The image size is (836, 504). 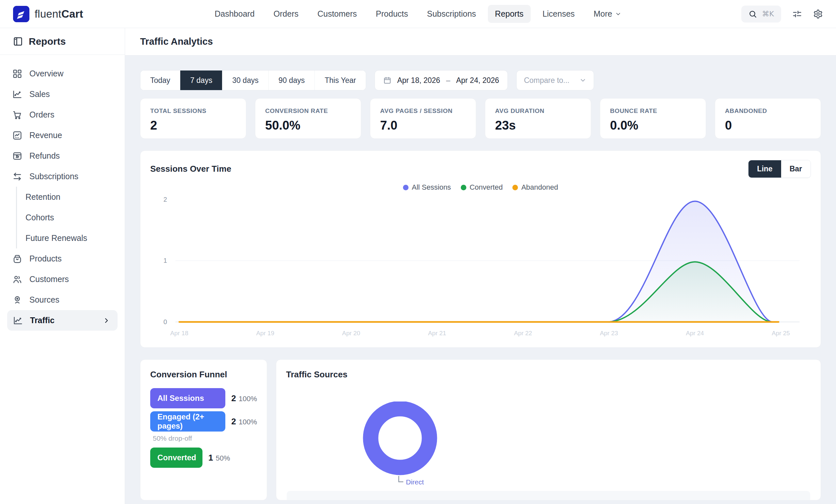 What do you see at coordinates (62, 193) in the screenshot?
I see `sidebar-menu: Overview Sales Orders Revenue Refunds Su…` at bounding box center [62, 193].